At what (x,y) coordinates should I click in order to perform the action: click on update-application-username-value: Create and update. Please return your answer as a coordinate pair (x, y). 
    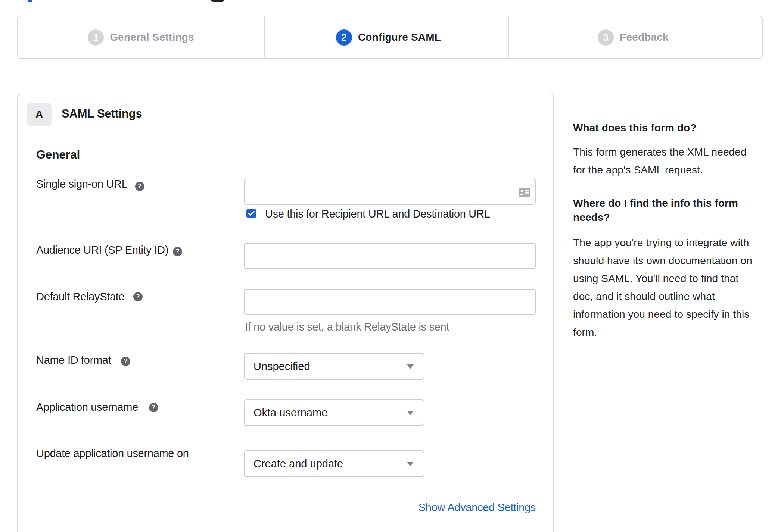
    Looking at the image, I should click on (298, 464).